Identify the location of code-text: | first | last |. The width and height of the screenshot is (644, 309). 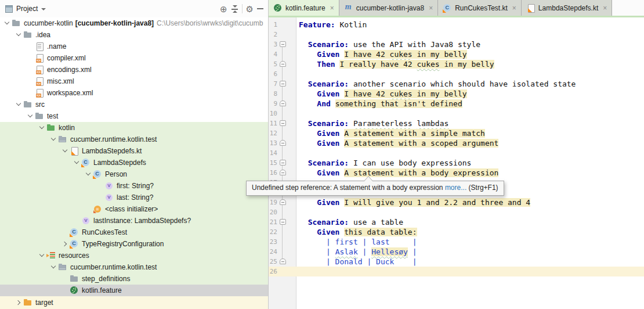
(470, 242).